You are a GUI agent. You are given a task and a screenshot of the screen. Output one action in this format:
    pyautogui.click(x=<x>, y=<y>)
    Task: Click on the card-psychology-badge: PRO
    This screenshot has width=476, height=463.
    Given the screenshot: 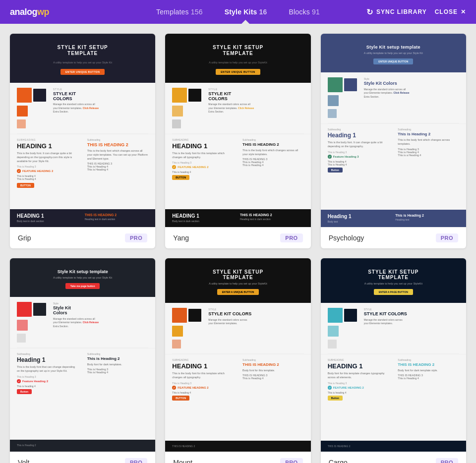 What is the action you would take?
    pyautogui.click(x=447, y=238)
    